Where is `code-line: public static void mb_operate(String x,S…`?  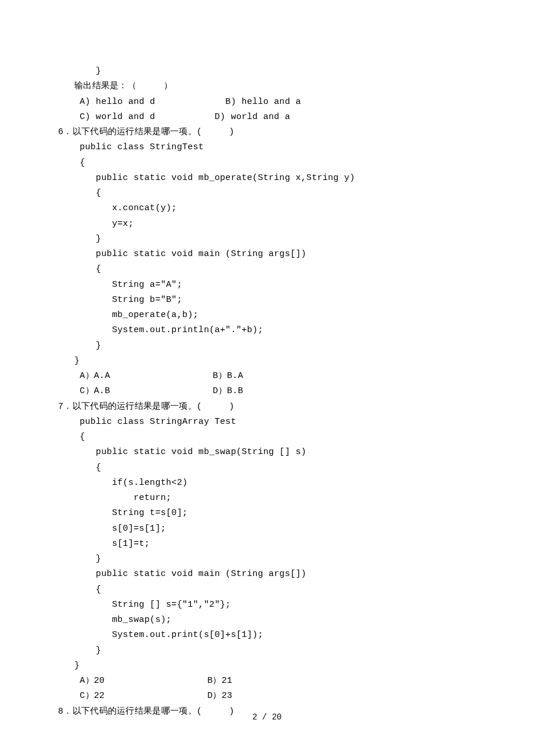
code-line: public static void mb_operate(String x,S… is located at coordinates (267, 178).